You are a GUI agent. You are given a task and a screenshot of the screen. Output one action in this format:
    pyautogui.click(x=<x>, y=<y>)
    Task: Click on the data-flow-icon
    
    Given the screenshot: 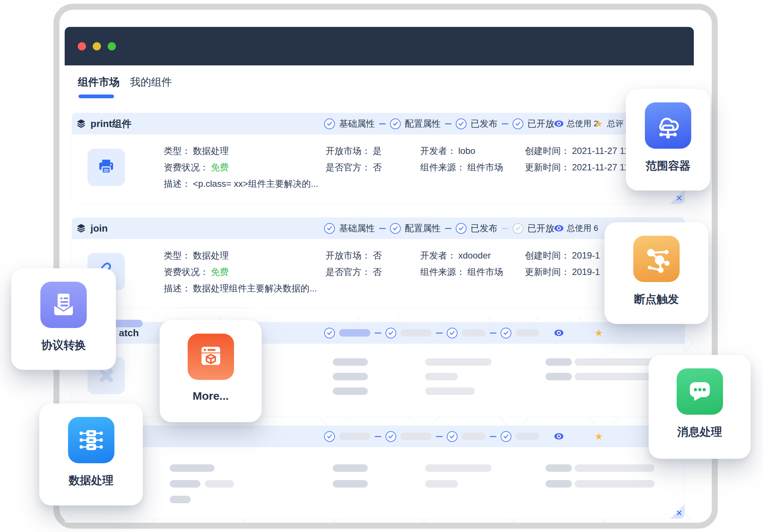 What is the action you would take?
    pyautogui.click(x=91, y=440)
    